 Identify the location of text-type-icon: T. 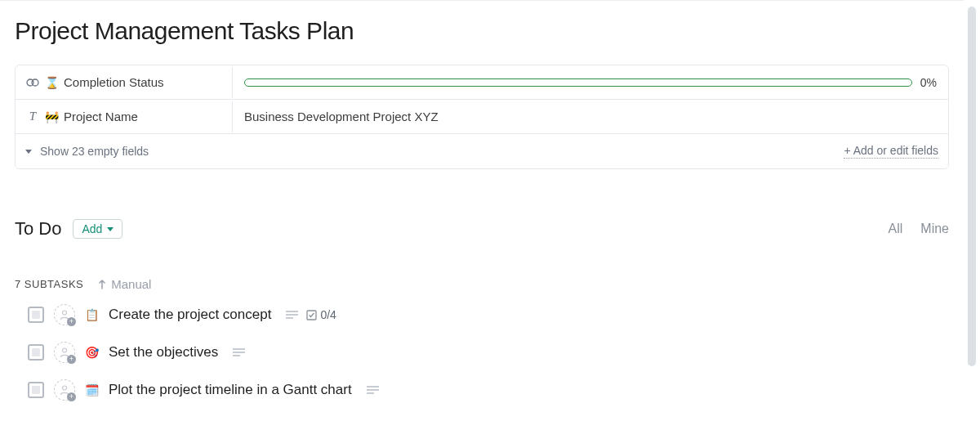
(33, 117).